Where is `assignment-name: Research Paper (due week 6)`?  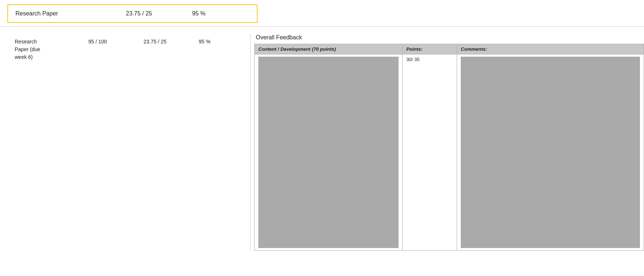 assignment-name: Research Paper (due week 6) is located at coordinates (44, 49).